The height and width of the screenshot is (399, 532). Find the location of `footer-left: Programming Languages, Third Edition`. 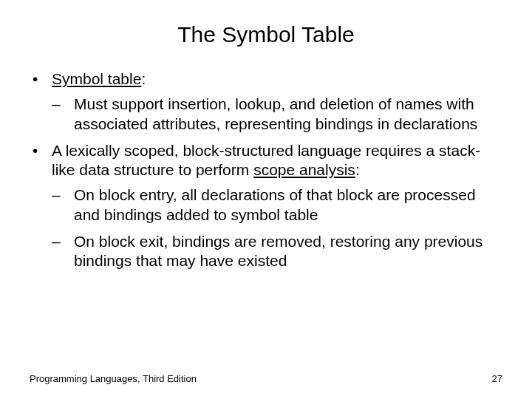

footer-left: Programming Languages, Third Edition is located at coordinates (113, 378).